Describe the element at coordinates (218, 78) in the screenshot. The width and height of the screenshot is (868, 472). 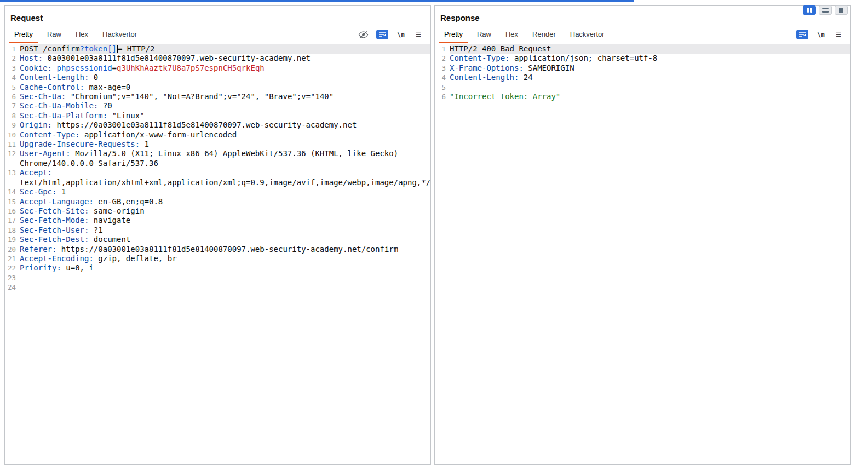
I see `code-line: 4Content-Length: 0` at that location.